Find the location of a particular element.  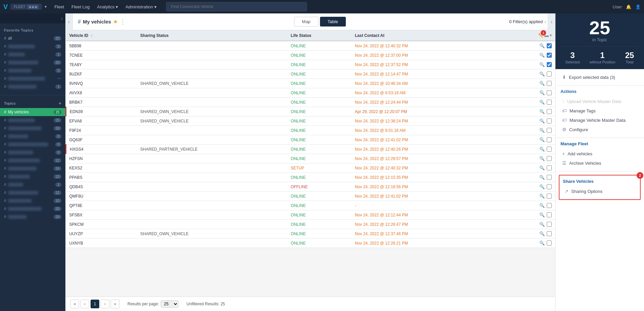

add-topic-icon: + is located at coordinates (60, 103).